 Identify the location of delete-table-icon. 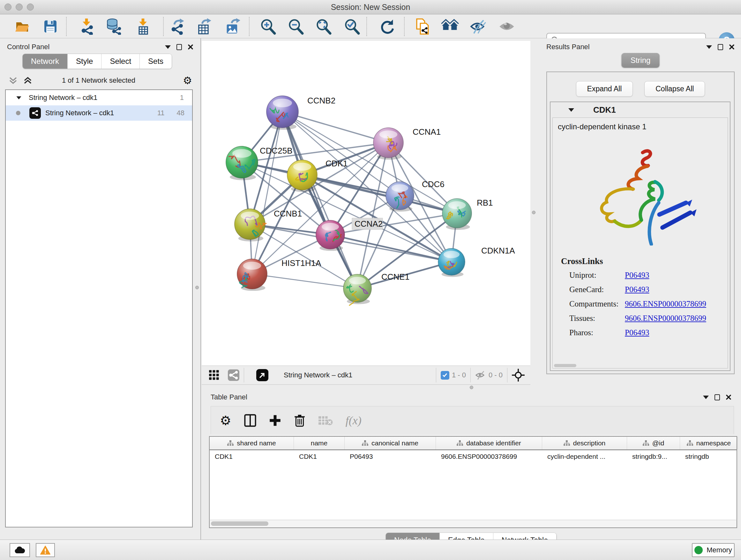
(326, 421).